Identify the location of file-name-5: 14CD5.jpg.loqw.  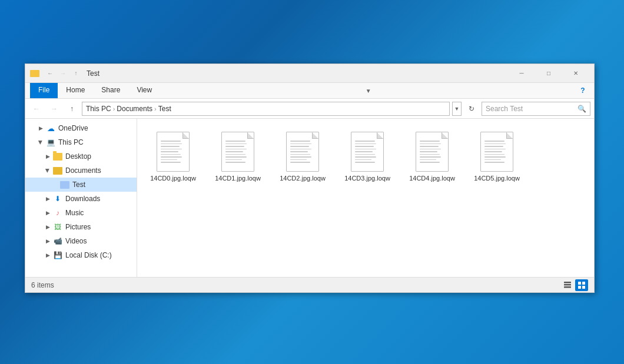
(497, 178).